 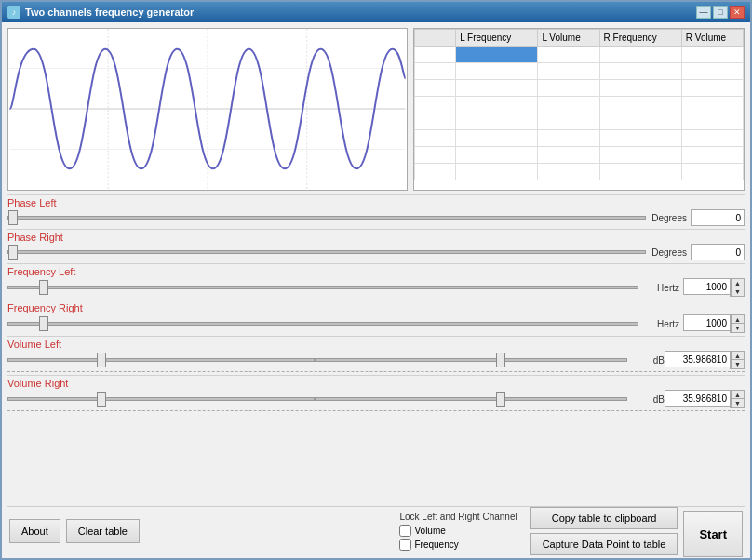 What do you see at coordinates (376, 203) in the screenshot?
I see `phase-left-label: Phase Left` at bounding box center [376, 203].